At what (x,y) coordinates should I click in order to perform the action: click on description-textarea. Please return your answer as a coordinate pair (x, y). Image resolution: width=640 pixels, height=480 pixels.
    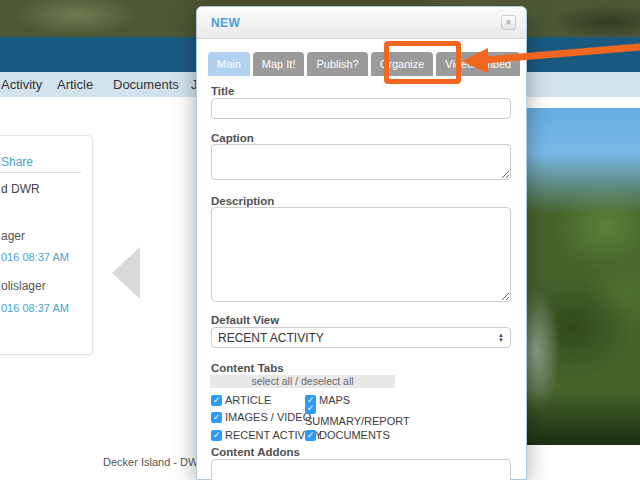
    Looking at the image, I should click on (361, 254).